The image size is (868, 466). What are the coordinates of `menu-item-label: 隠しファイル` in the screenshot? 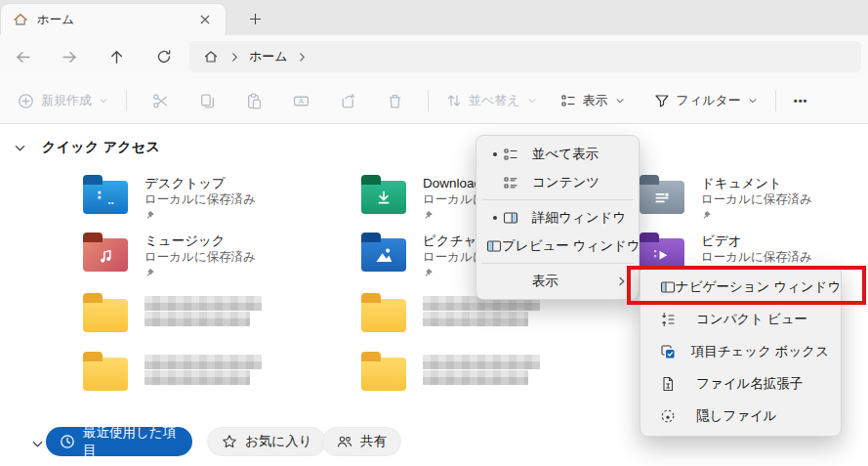 It's located at (763, 416).